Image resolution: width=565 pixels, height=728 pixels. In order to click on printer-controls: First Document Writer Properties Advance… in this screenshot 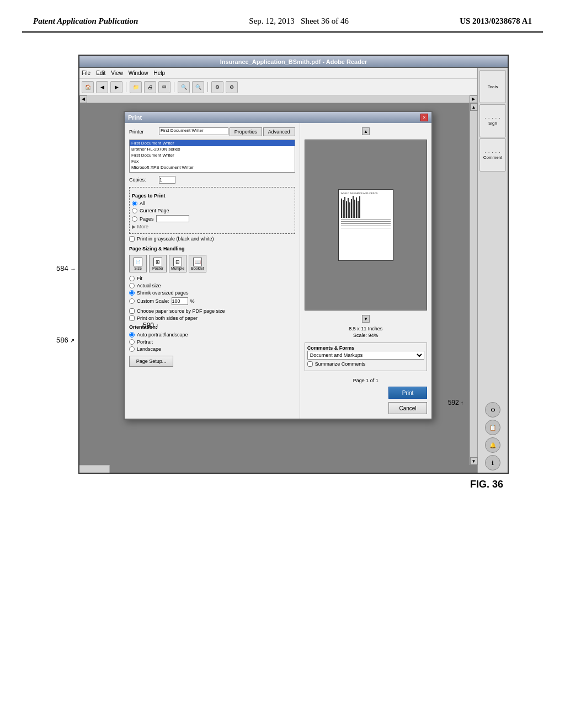, I will do `click(227, 132)`.